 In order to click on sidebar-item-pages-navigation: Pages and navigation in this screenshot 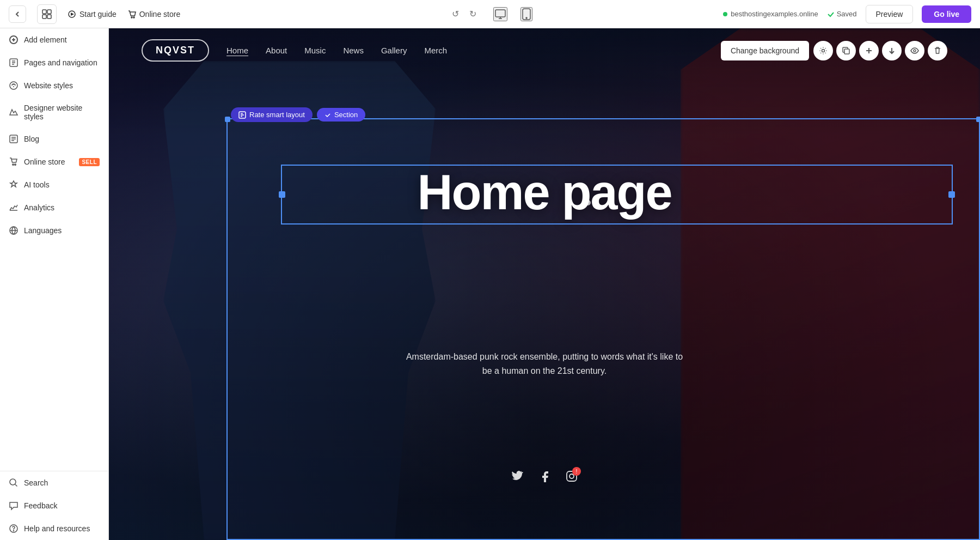, I will do `click(54, 63)`.